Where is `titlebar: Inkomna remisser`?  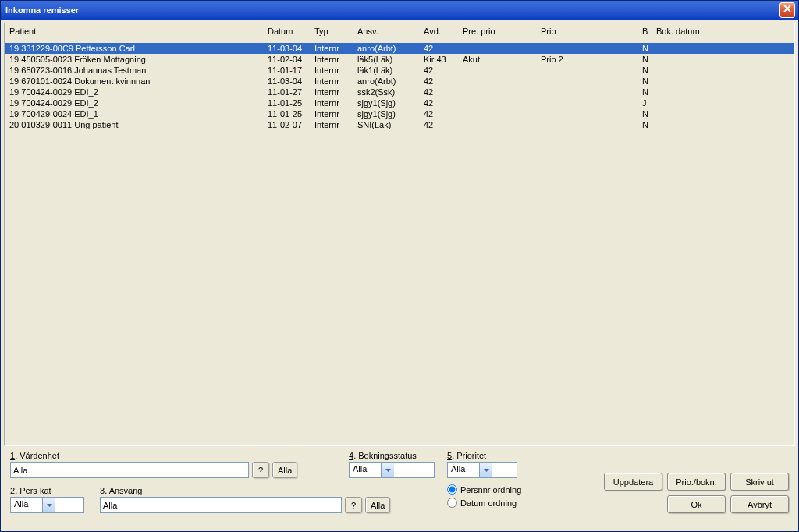 titlebar: Inkomna remisser is located at coordinates (400, 10).